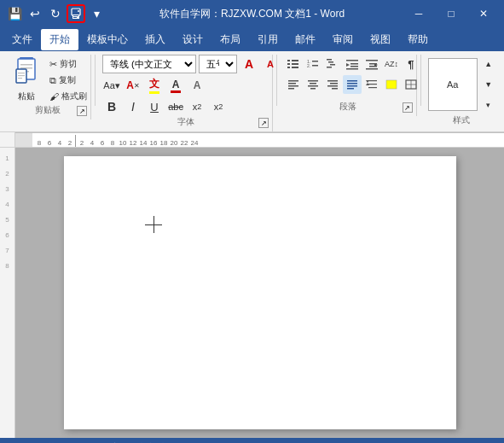 The width and height of the screenshot is (504, 443). Describe the element at coordinates (60, 39) in the screenshot. I see `menu-home: 开始` at that location.